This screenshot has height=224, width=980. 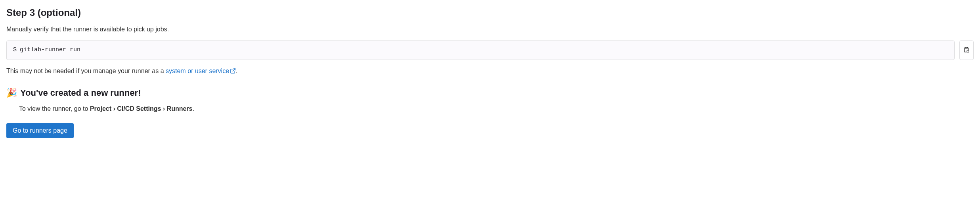 I want to click on success-desc-path: Project › CI/CD Settings › Runners, so click(x=141, y=109).